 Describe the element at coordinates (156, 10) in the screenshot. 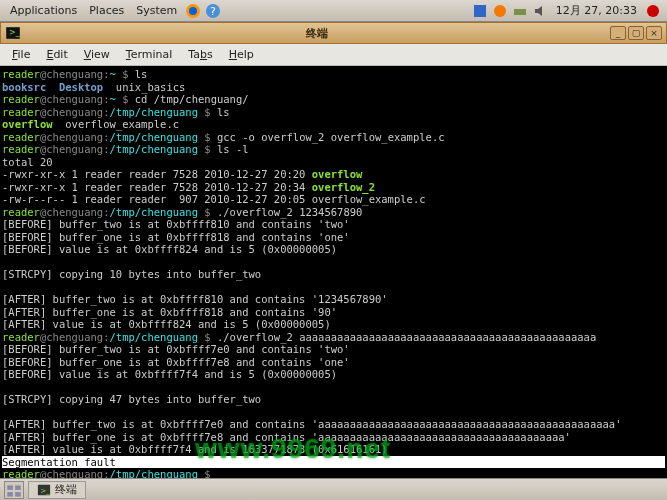

I see `menu-system: System` at that location.